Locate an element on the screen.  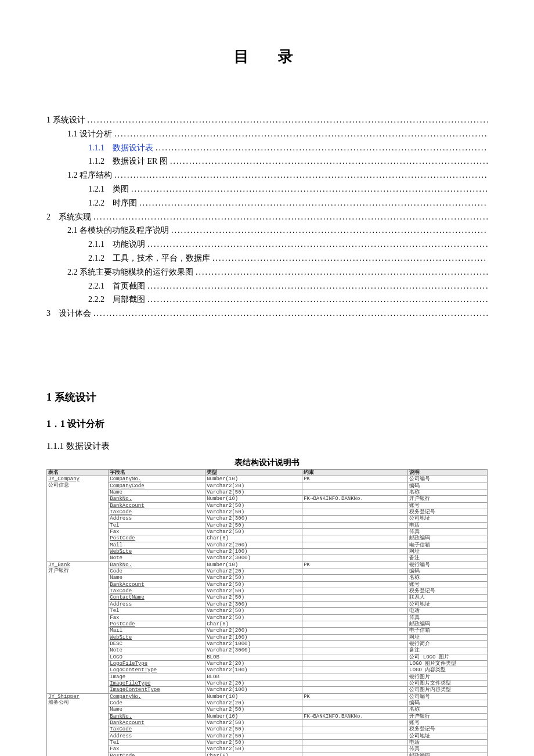
toc-entry: 1.2.2 时序图 is located at coordinates (288, 203).